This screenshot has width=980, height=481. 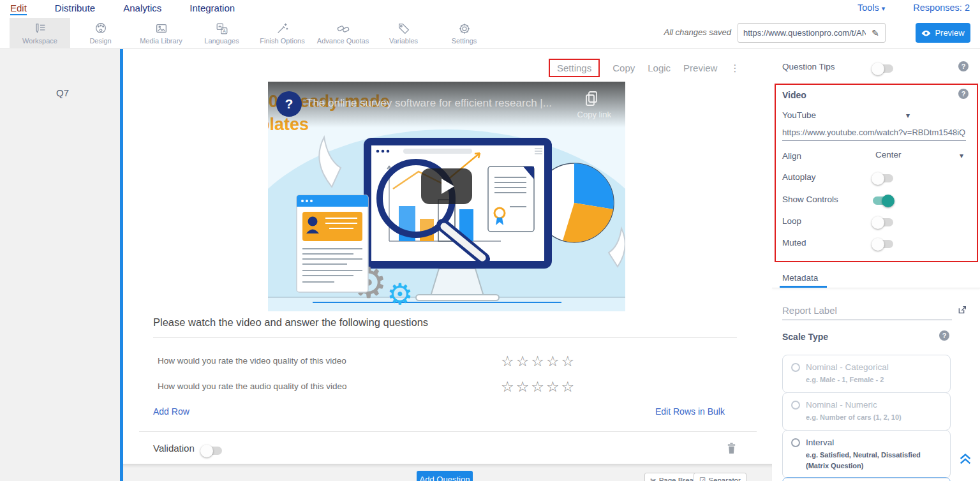 What do you see at coordinates (820, 443) in the screenshot?
I see `scale-option-label: Interval` at bounding box center [820, 443].